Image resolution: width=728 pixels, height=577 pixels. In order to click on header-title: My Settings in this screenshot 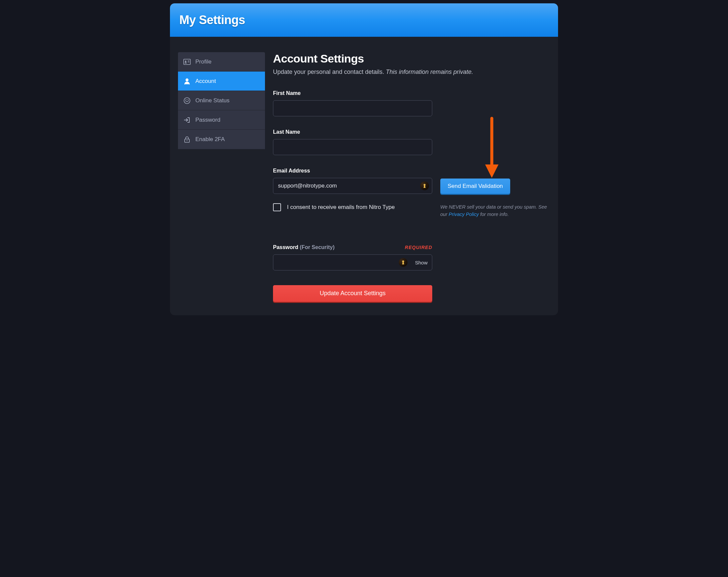, I will do `click(212, 20)`.